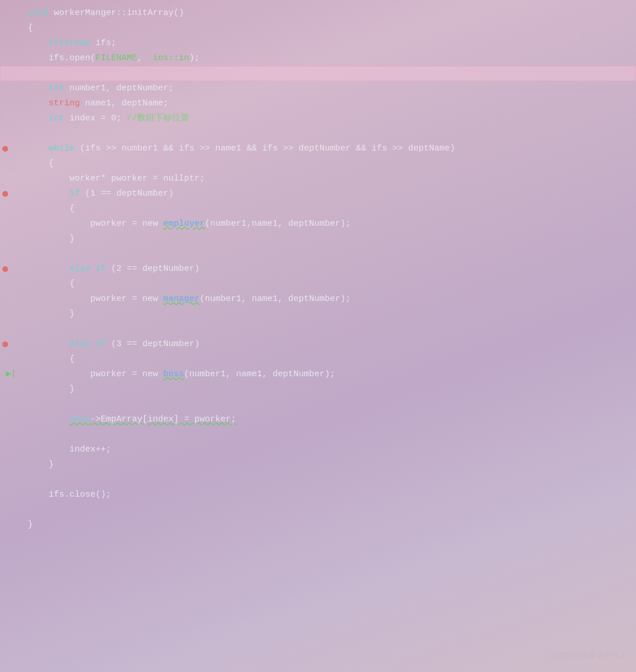  Describe the element at coordinates (11, 374) in the screenshot. I see `arrow-indicator: ▶|` at that location.